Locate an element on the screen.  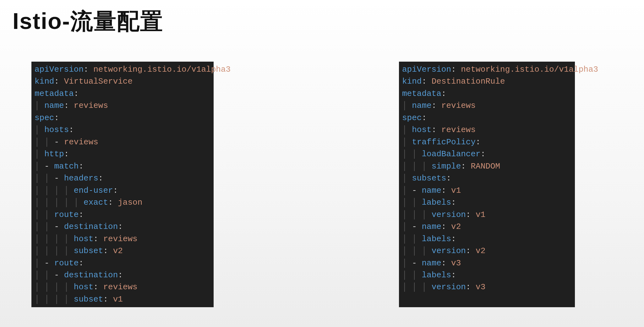
page-title: Istio-流量配置 is located at coordinates (322, 21).